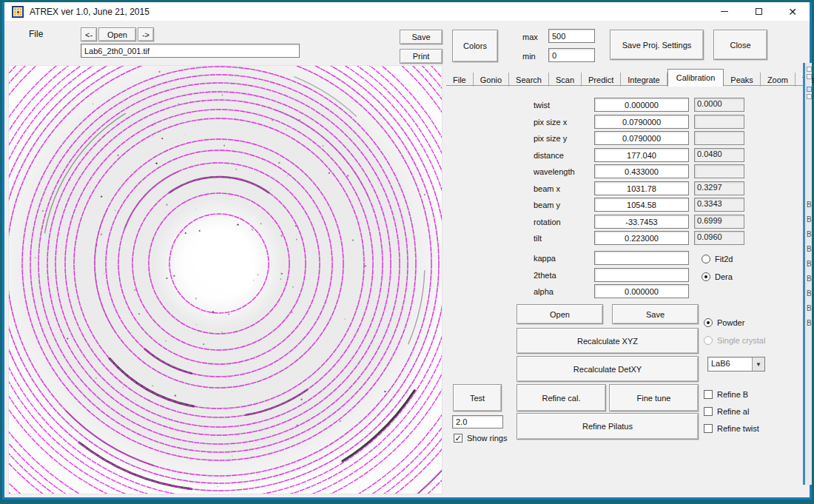  What do you see at coordinates (758, 364) in the screenshot?
I see `chevron-down-icon: ▼` at bounding box center [758, 364].